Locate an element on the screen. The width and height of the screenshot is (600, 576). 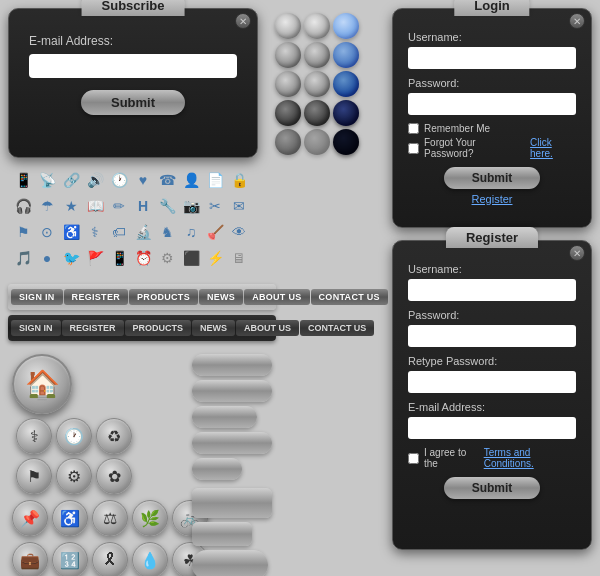
login-panel: Login ✕ Username: Password: Remember Me … is located at coordinates (492, 118).